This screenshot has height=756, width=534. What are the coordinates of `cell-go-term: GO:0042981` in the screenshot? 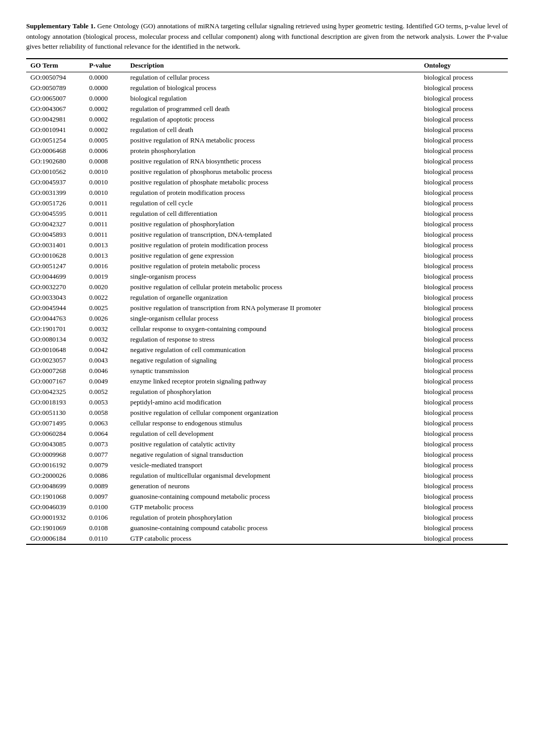 It's located at (55, 119).